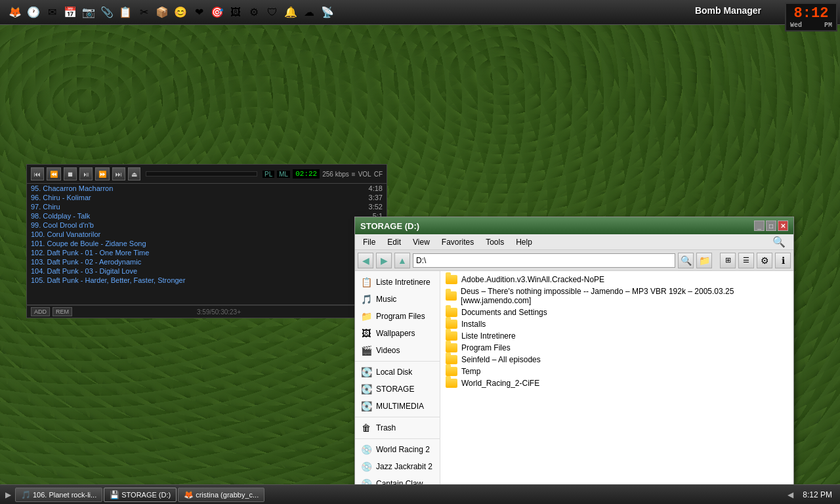  Describe the element at coordinates (574, 261) in the screenshot. I see `file-manager-toolbar: ◀ ▶ ▲ 🔍 📁 ⊞ ☰ ⚙ ℹ` at that location.